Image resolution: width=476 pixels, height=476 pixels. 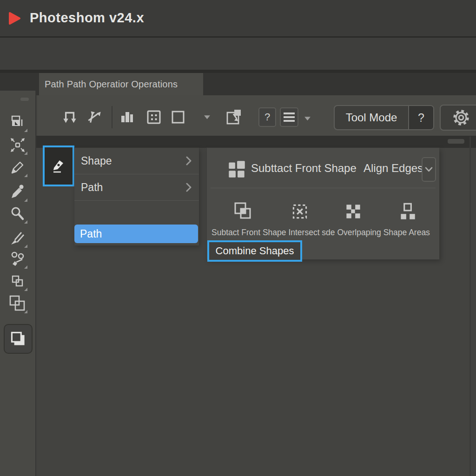 I want to click on square-dots-icon, so click(x=154, y=117).